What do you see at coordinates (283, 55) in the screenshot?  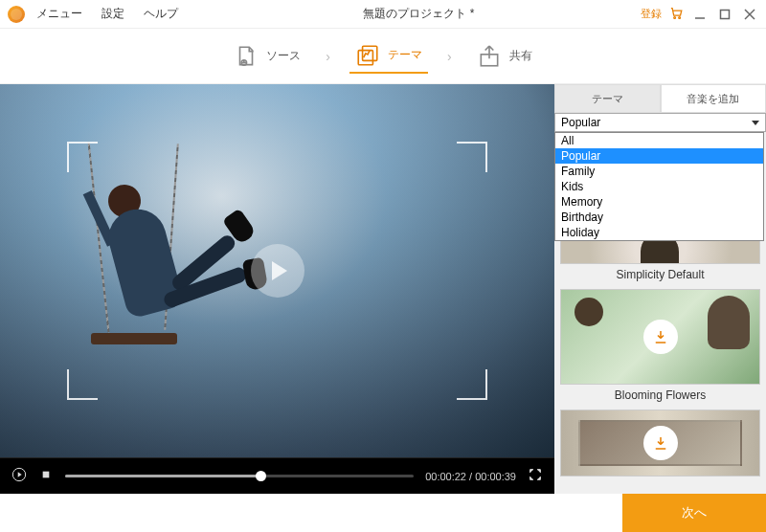 I see `step-source-label: ソース` at bounding box center [283, 55].